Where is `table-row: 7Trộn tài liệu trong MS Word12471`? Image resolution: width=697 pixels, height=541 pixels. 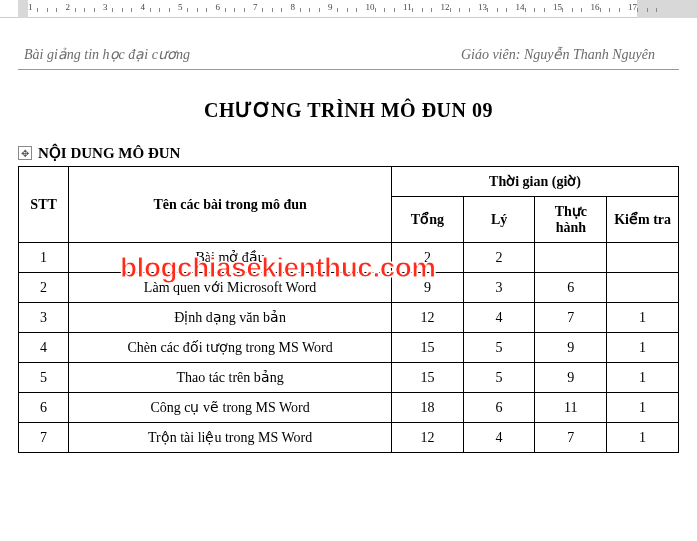 table-row: 7Trộn tài liệu trong MS Word12471 is located at coordinates (349, 438).